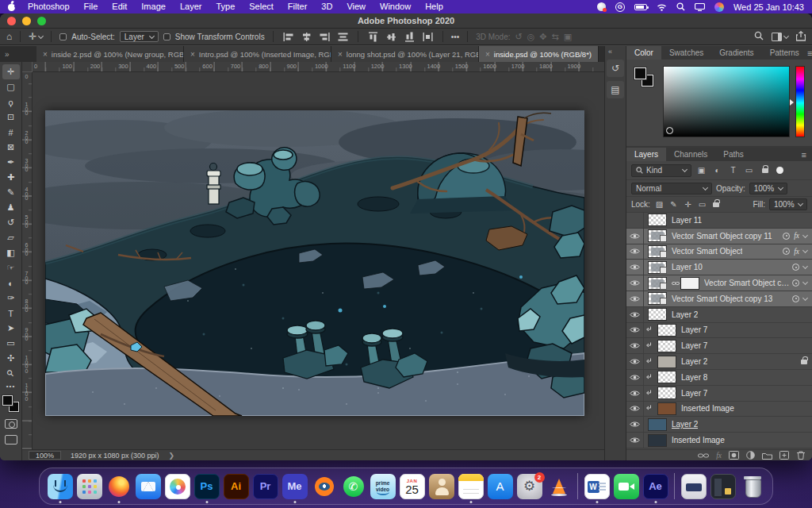 This screenshot has width=812, height=508. Describe the element at coordinates (356, 6) in the screenshot. I see `menu-item: View` at that location.